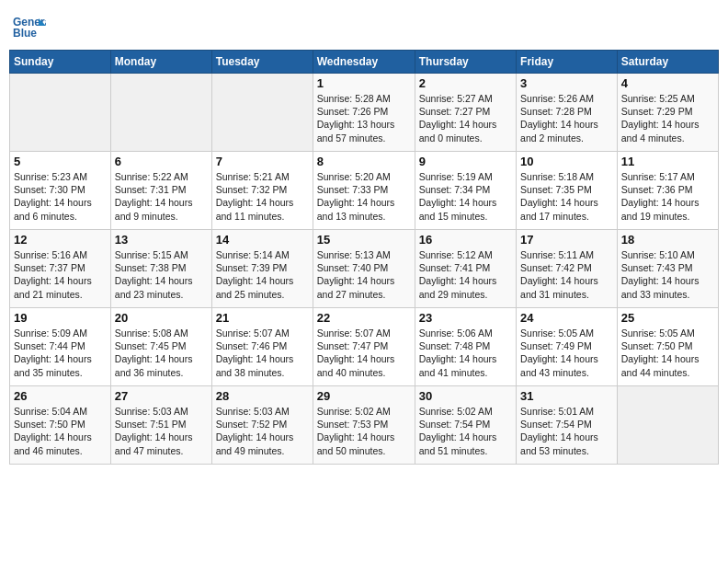 This screenshot has height=563, width=728. Describe the element at coordinates (61, 162) in the screenshot. I see `day-number: 5` at that location.